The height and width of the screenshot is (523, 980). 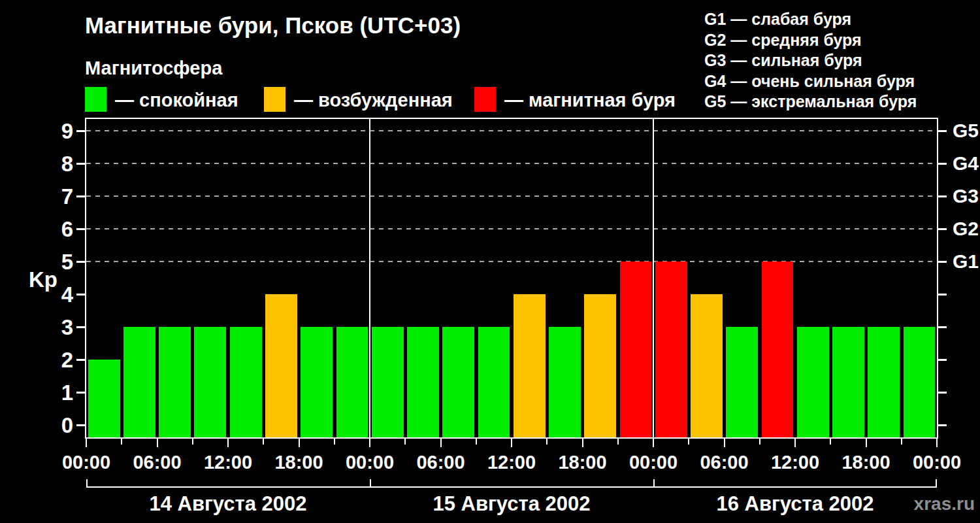 What do you see at coordinates (512, 503) in the screenshot?
I see `date-label: 15 Августа 2002` at bounding box center [512, 503].